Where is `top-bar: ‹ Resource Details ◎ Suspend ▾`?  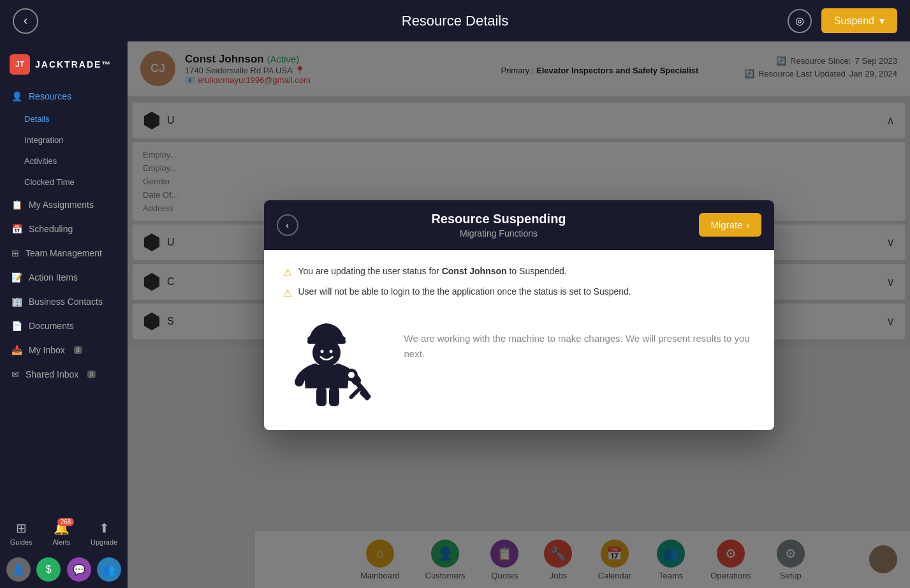 top-bar: ‹ Resource Details ◎ Suspend ▾ is located at coordinates (455, 20).